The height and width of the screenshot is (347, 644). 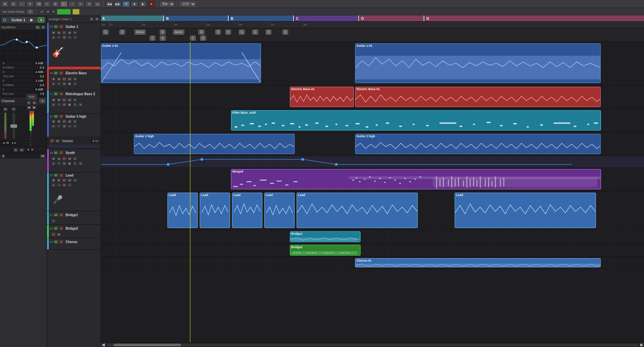 What do you see at coordinates (53, 37) in the screenshot?
I see `g1-eq-btn: e` at bounding box center [53, 37].